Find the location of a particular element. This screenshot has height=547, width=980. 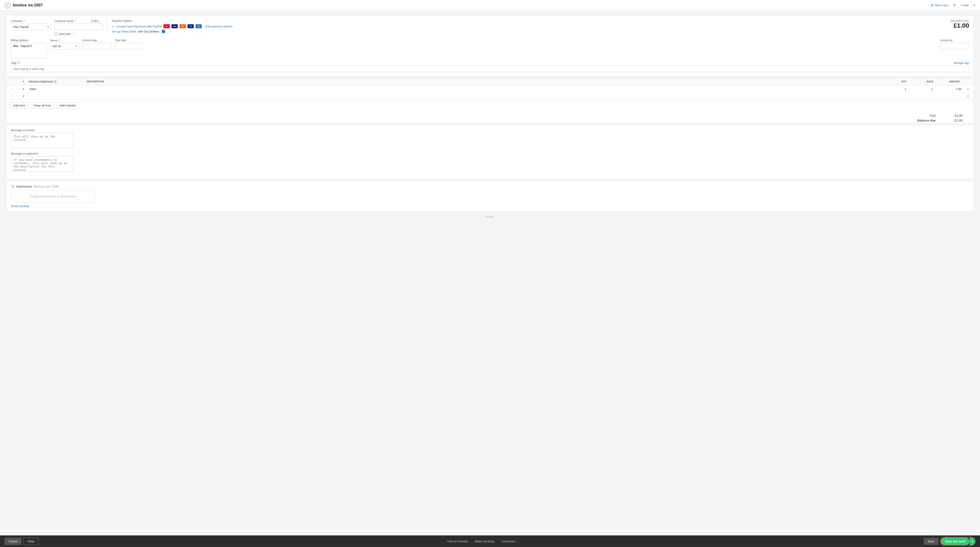

table-row: ⠿ 2 🗑 is located at coordinates (490, 96).